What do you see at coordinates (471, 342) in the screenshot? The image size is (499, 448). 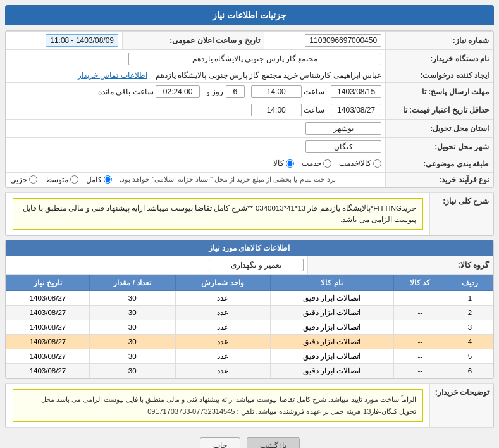 I see `cell-row-num: 4` at bounding box center [471, 342].